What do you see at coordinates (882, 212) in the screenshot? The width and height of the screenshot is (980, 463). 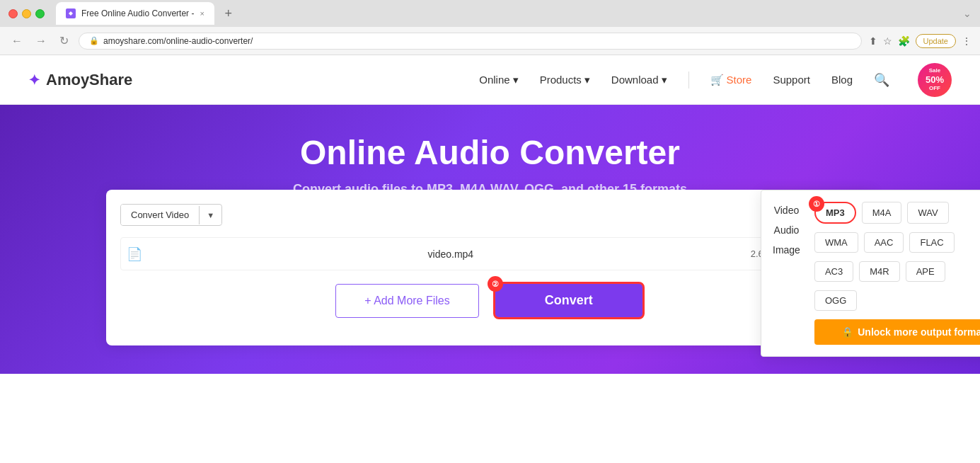 I see `format-m4a: M4A` at bounding box center [882, 212].